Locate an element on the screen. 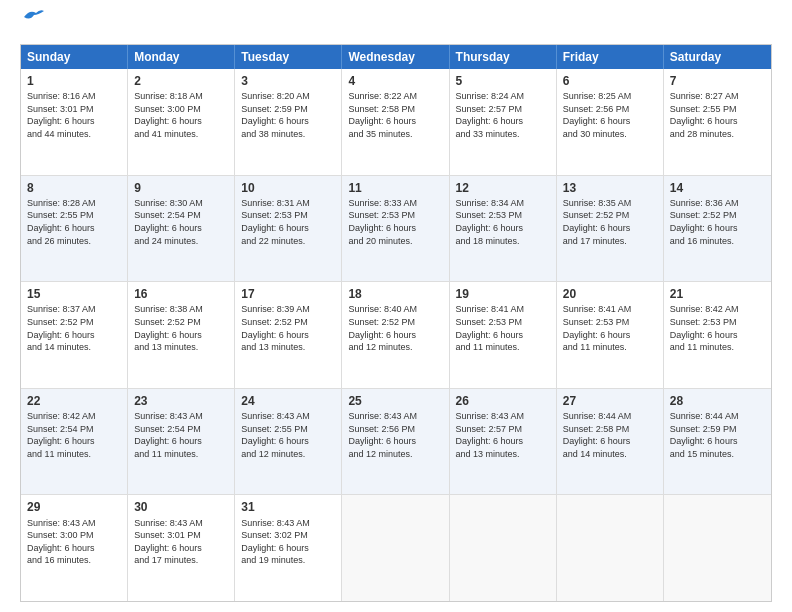 This screenshot has height=612, width=792. cell-line: and 35 minutes. is located at coordinates (395, 134).